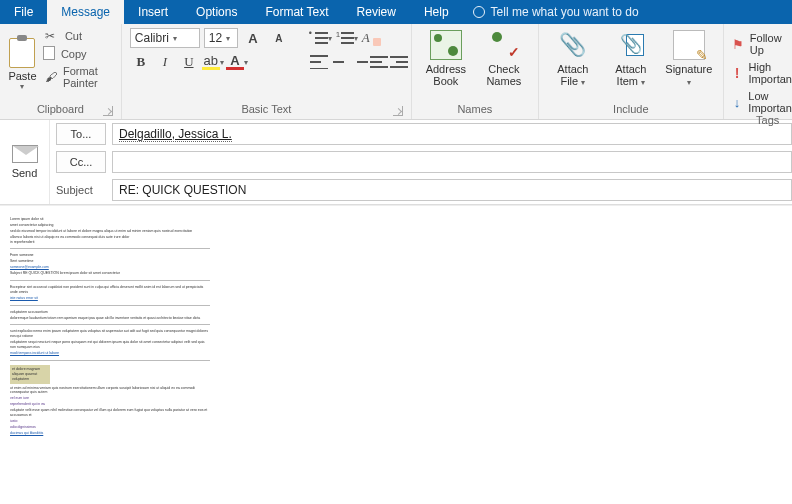 This screenshot has width=792, height=504. What do you see at coordinates (436, 12) in the screenshot?
I see `tab-help: Help` at bounding box center [436, 12].